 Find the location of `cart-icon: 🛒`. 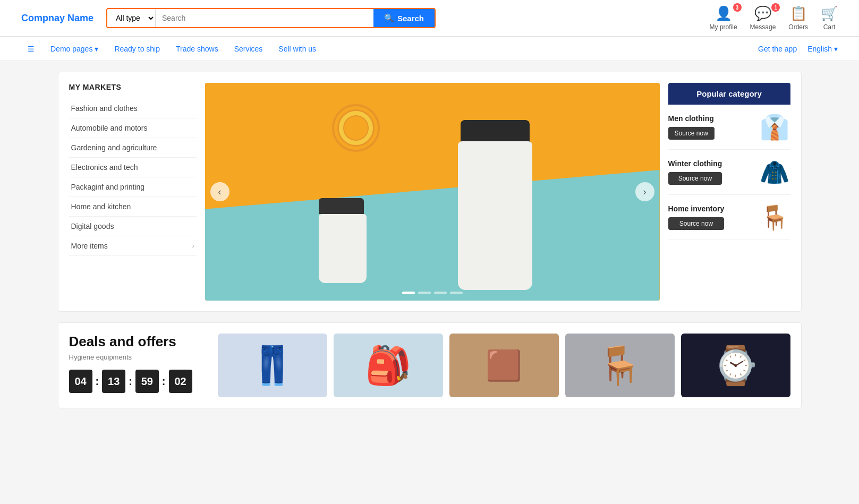

cart-icon: 🛒 is located at coordinates (829, 14).